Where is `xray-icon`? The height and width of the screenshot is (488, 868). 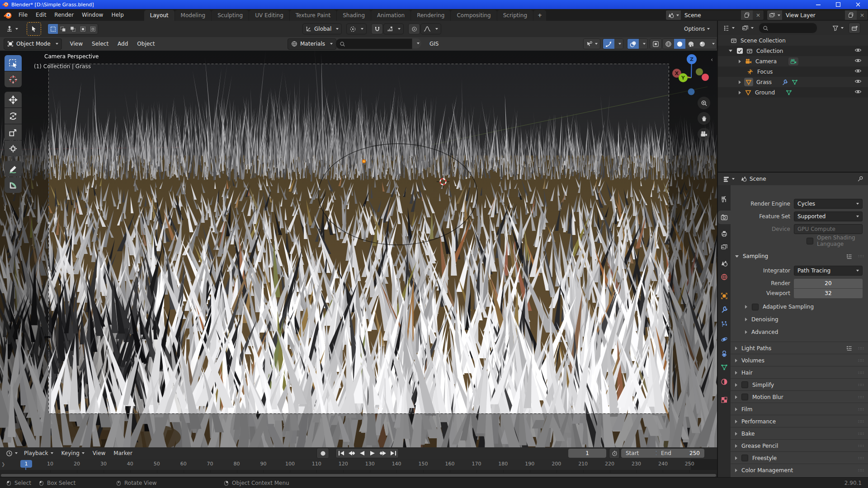
xray-icon is located at coordinates (656, 44).